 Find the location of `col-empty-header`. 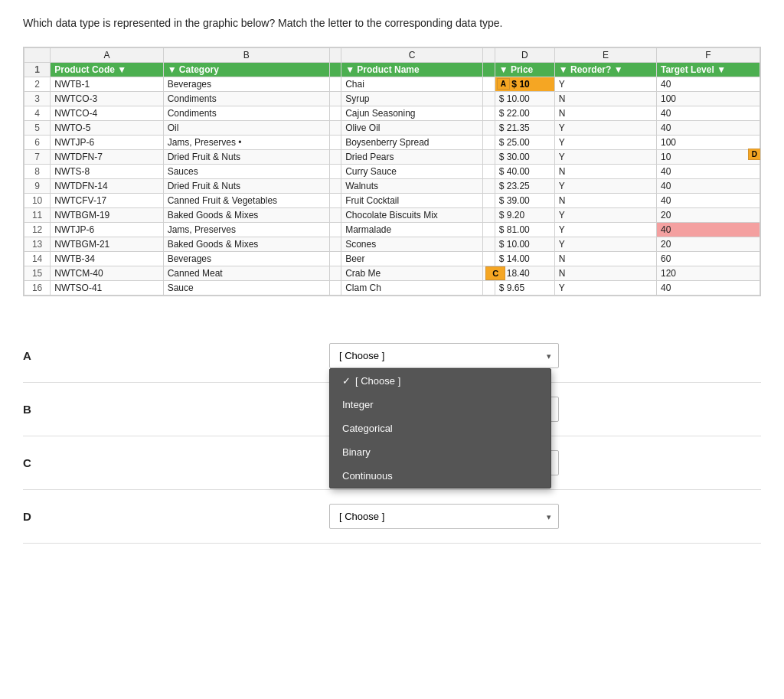

col-empty-header is located at coordinates (335, 55).